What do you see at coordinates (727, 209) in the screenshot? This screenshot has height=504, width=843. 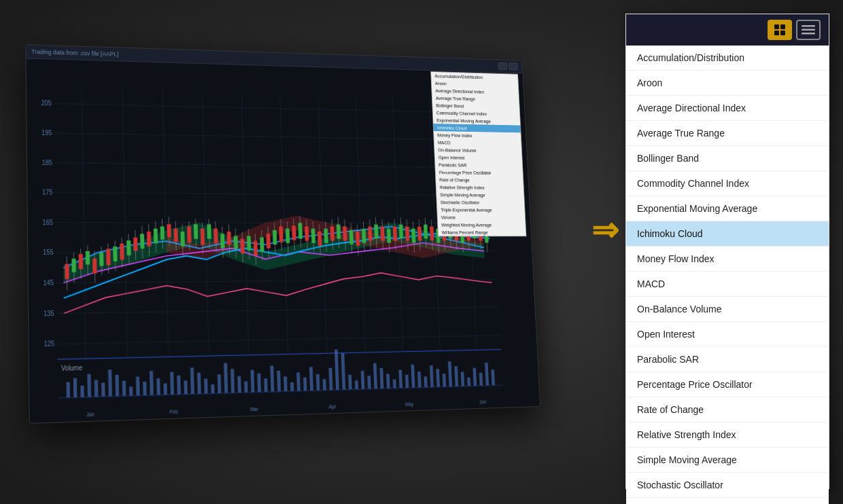 I see `indicator-item-ema: Exponential Moving Average` at bounding box center [727, 209].